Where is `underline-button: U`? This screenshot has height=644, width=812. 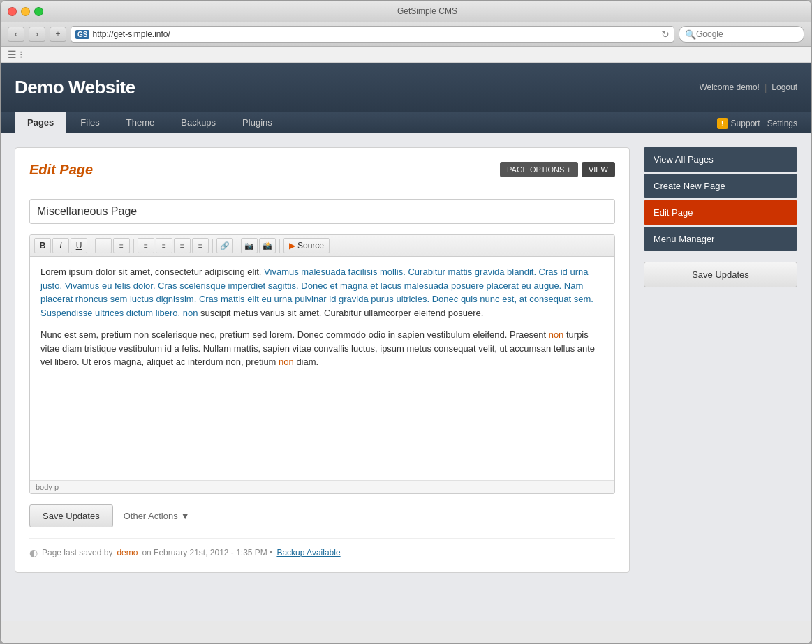 underline-button: U is located at coordinates (79, 246).